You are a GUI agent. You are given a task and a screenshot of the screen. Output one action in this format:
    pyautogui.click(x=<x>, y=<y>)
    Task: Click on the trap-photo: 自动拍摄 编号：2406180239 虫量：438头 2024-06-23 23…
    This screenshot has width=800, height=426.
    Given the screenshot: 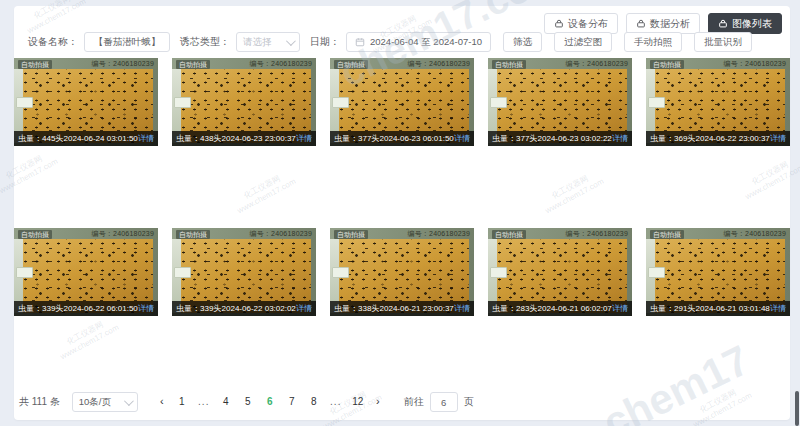 What is the action you would take?
    pyautogui.click(x=244, y=102)
    